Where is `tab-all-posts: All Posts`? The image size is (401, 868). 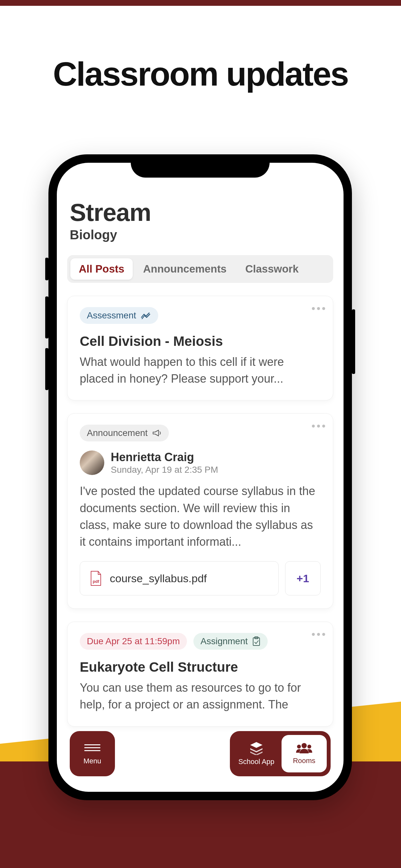 tab-all-posts: All Posts is located at coordinates (102, 269).